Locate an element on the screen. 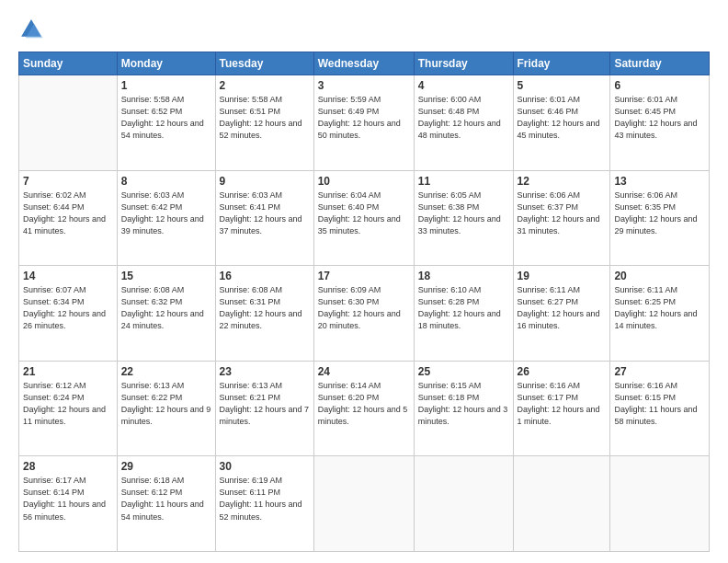 Image resolution: width=728 pixels, height=563 pixels. calendar-cell: 25 Sunrise: 6:15 AM Sunset: 6:18 PM Dayl… is located at coordinates (463, 408).